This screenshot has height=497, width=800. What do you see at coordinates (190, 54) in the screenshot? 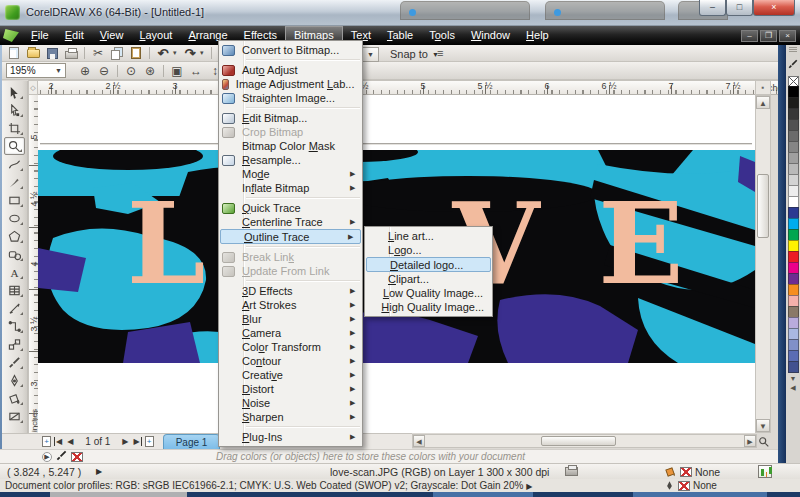
I see `redo-icon` at bounding box center [190, 54].